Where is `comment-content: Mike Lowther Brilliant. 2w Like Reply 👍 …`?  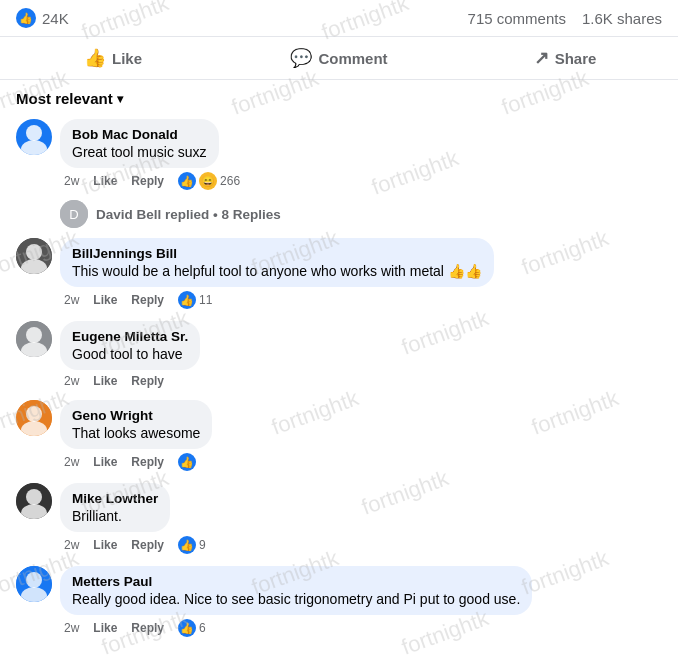
comment-content: Mike Lowther Brilliant. 2w Like Reply 👍 … is located at coordinates (361, 518).